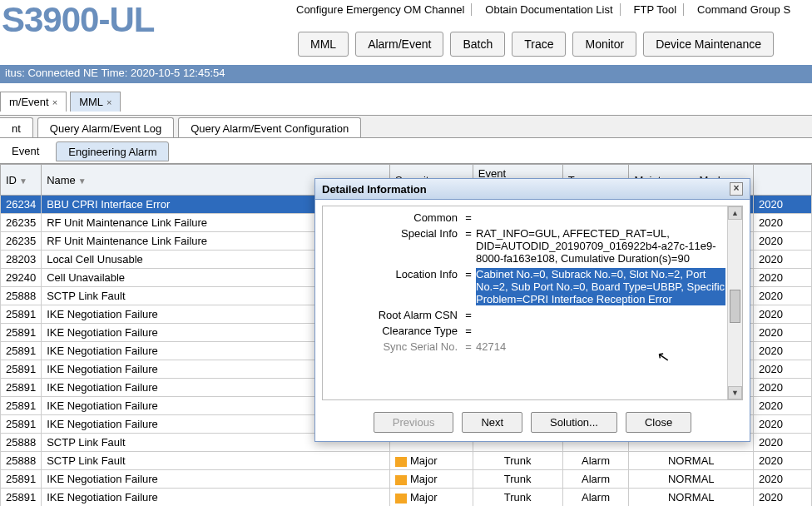 The width and height of the screenshot is (812, 506). Describe the element at coordinates (527, 286) in the screenshot. I see `detail-row: Location Info=Cabinet No.=0, Subrack No.…` at that location.